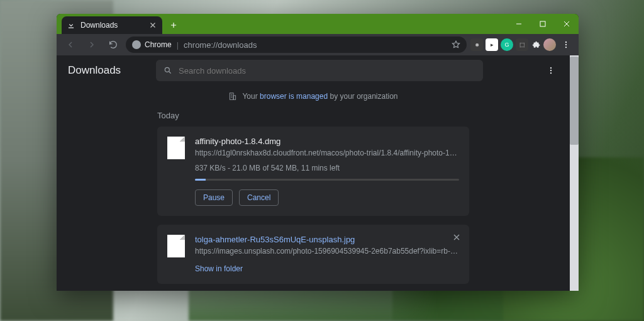  Describe the element at coordinates (219, 269) in the screenshot. I see `show-in-folder-link: Show in folder` at that location.